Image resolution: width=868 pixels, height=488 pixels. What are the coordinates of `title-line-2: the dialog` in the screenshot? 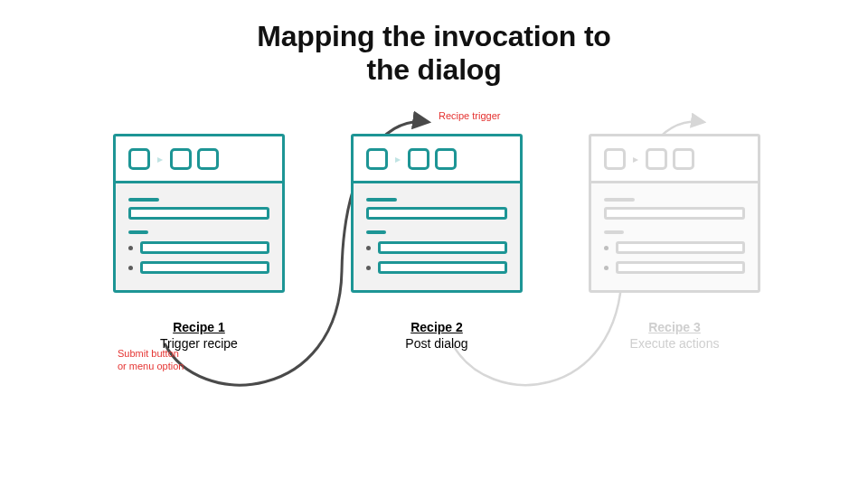 It's located at (434, 70).